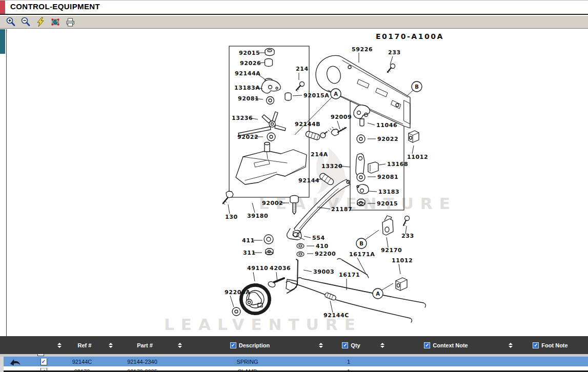 The height and width of the screenshot is (372, 588). What do you see at coordinates (3, 42) in the screenshot?
I see `teal-accent-bar` at bounding box center [3, 42].